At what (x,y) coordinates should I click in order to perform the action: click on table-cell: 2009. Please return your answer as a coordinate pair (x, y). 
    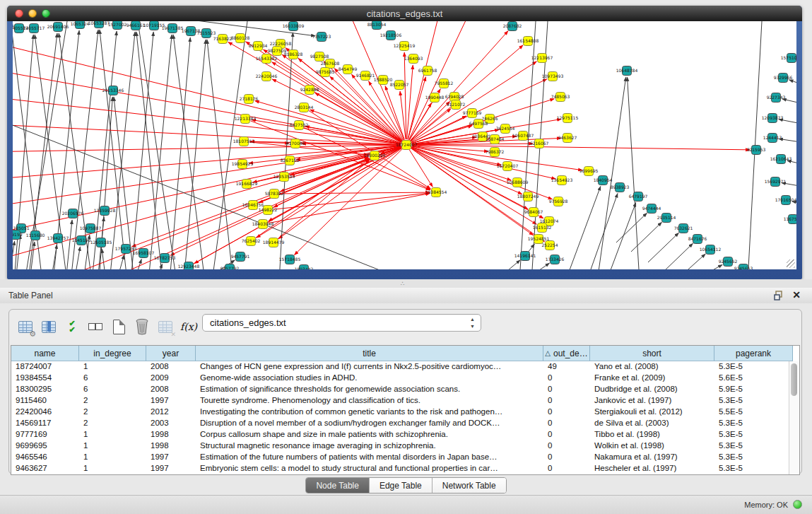
    Looking at the image, I should click on (171, 378).